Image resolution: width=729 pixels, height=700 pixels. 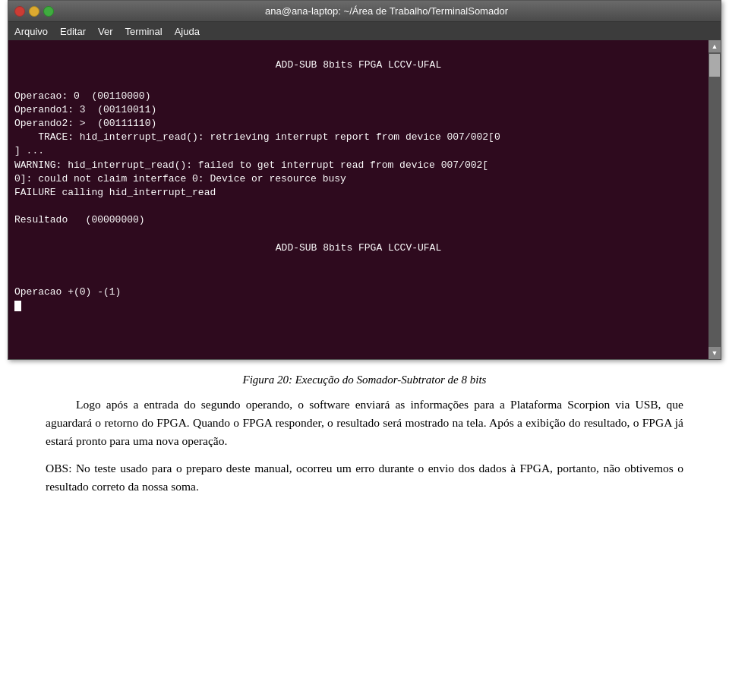 What do you see at coordinates (115, 193) in the screenshot?
I see `terminal-line-8: FAILURE calling hid_interrupt_read` at bounding box center [115, 193].